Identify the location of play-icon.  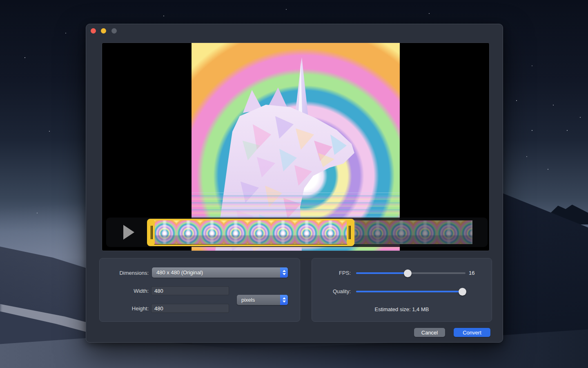
(129, 232).